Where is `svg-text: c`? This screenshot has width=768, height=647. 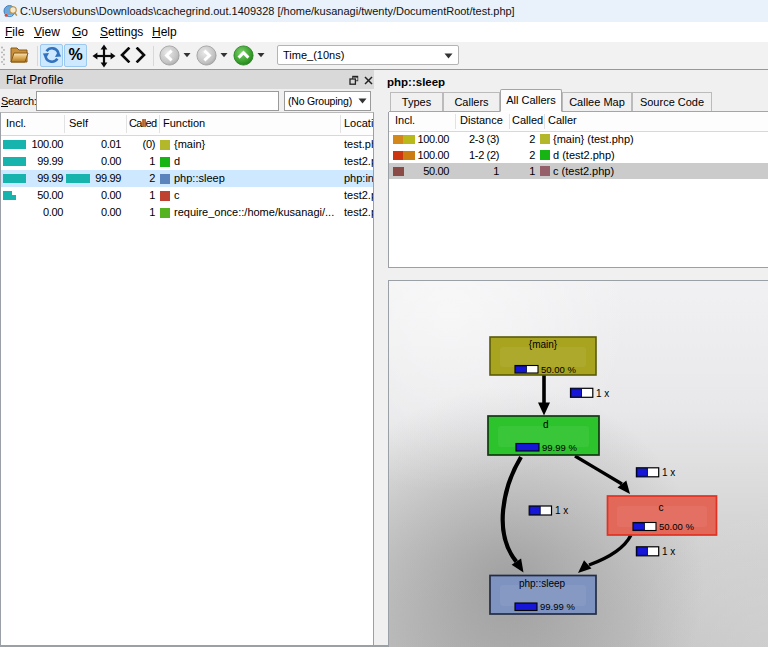
svg-text: c is located at coordinates (662, 508).